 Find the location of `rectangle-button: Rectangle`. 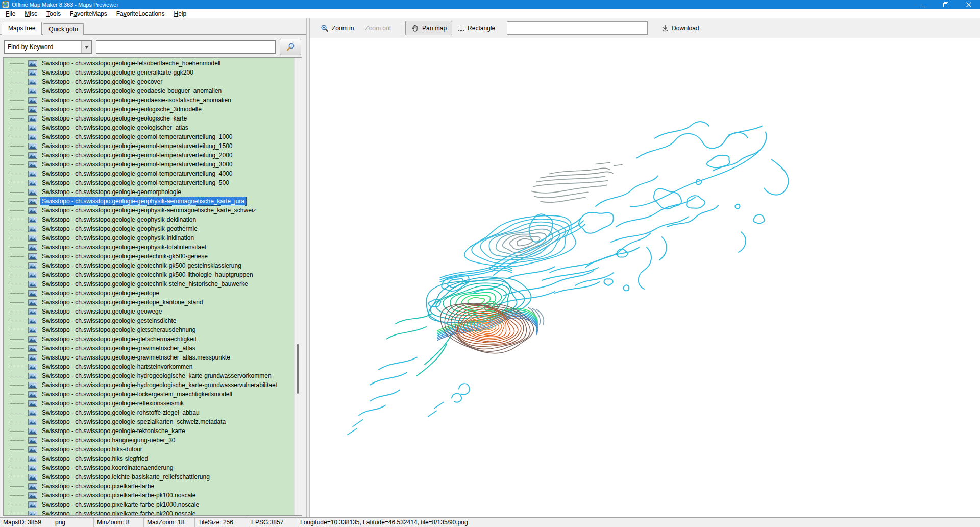

rectangle-button: Rectangle is located at coordinates (477, 28).